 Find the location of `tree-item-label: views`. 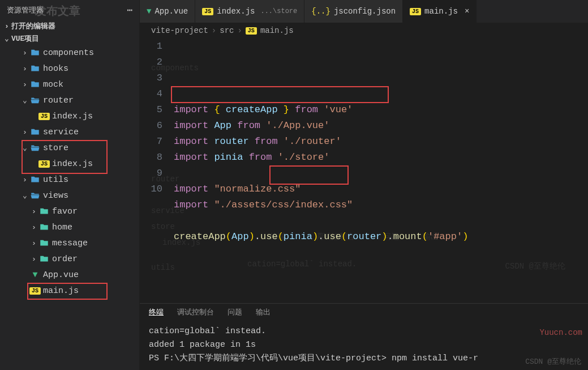

tree-item-label: views is located at coordinates (55, 196).